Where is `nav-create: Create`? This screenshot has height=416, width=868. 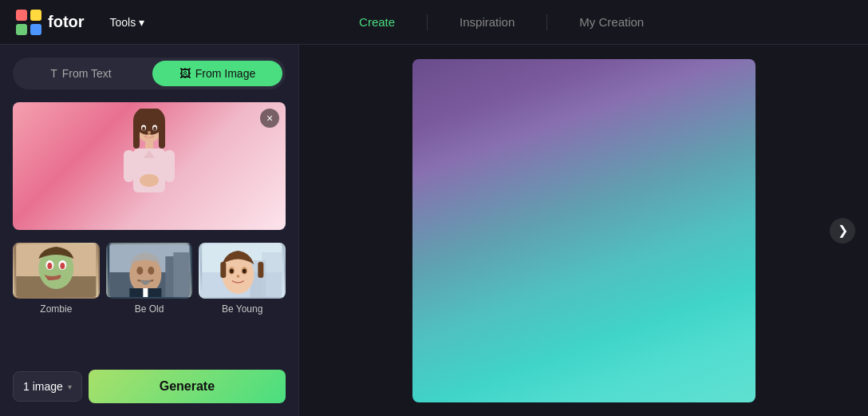
nav-create: Create is located at coordinates (377, 22).